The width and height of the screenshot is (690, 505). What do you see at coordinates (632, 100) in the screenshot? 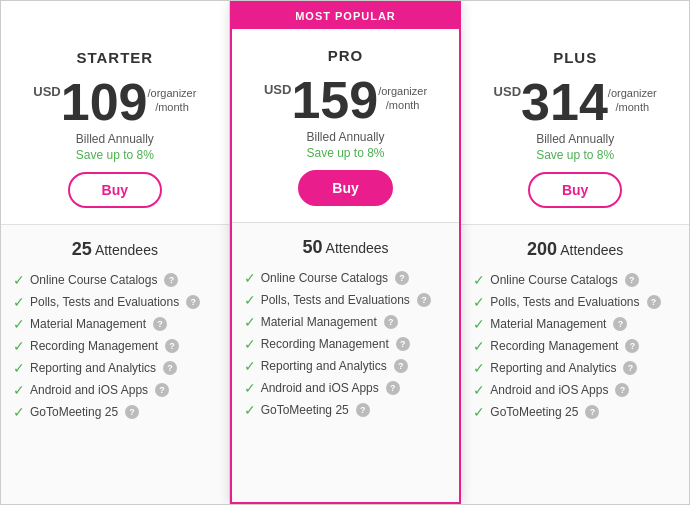
I see `price-per: /organizer/month` at bounding box center [632, 100].